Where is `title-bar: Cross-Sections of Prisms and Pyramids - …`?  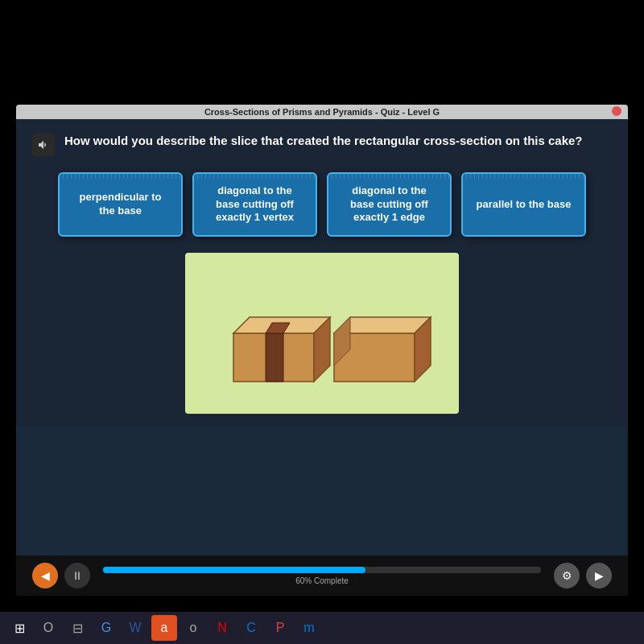 title-bar: Cross-Sections of Prisms and Pyramids - … is located at coordinates (322, 112).